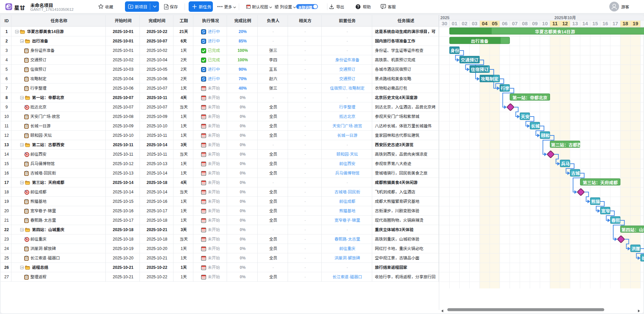  I want to click on svg-text: 古城墙·回民街, so click(585, 173).